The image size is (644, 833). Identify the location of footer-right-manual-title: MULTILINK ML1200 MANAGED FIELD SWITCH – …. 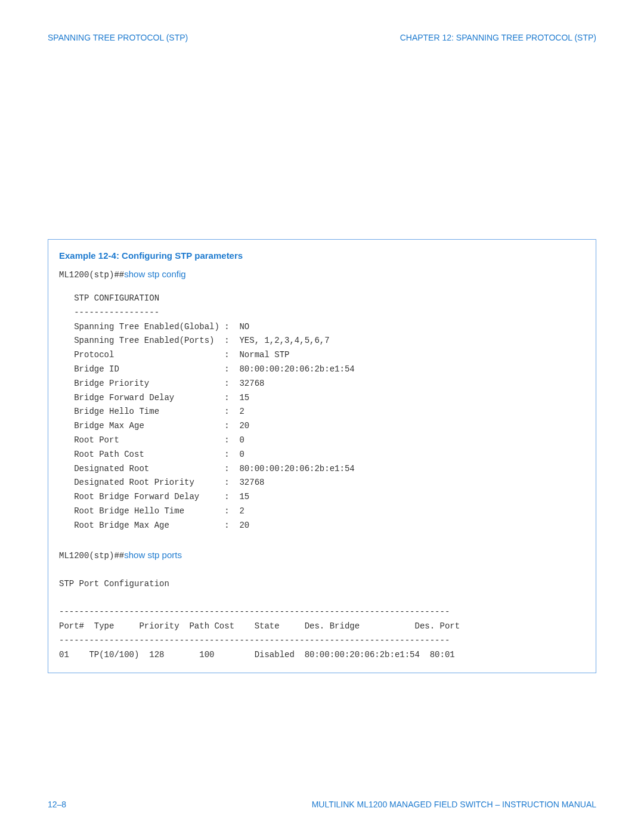
(454, 804).